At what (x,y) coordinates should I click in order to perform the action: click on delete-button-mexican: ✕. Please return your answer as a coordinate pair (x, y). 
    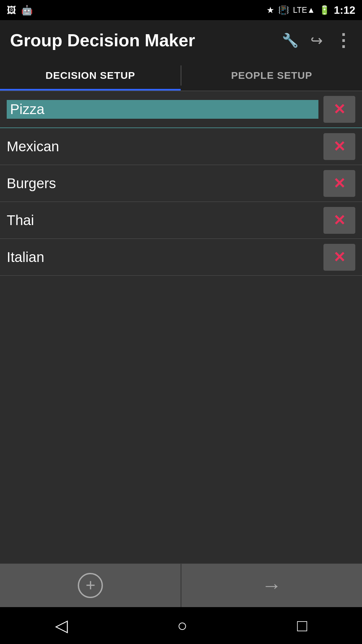
    Looking at the image, I should click on (339, 147).